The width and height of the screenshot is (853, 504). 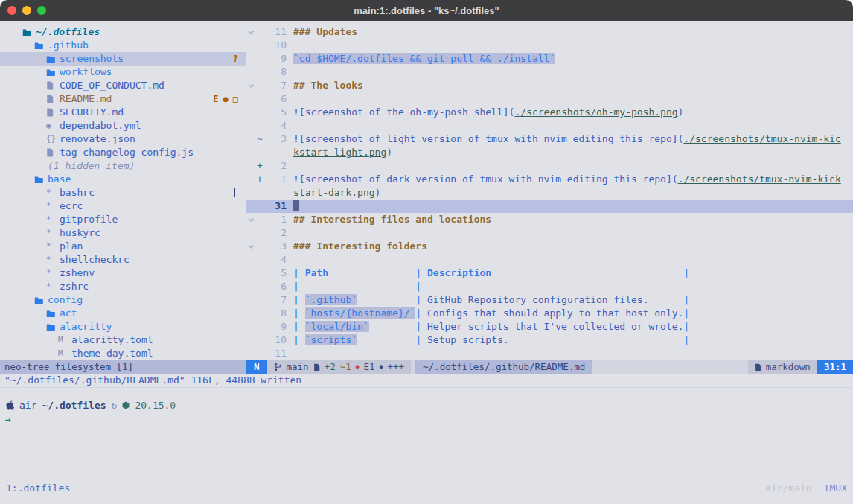 What do you see at coordinates (123, 206) in the screenshot?
I see `tree-item-ecrc: *ecrc` at bounding box center [123, 206].